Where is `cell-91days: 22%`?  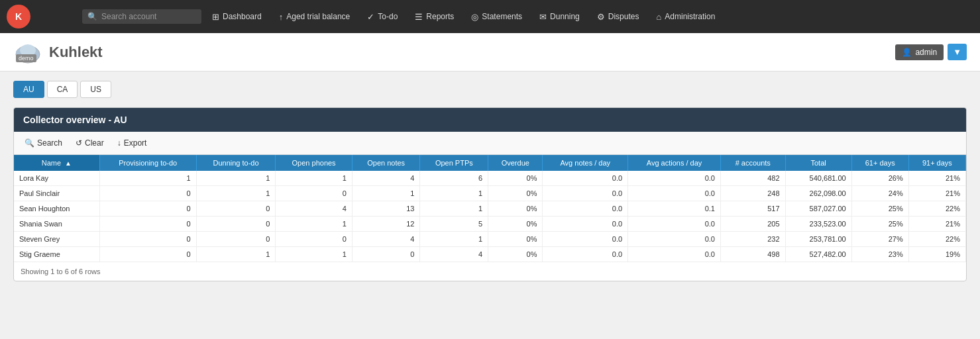
cell-91days: 22% is located at coordinates (937, 240).